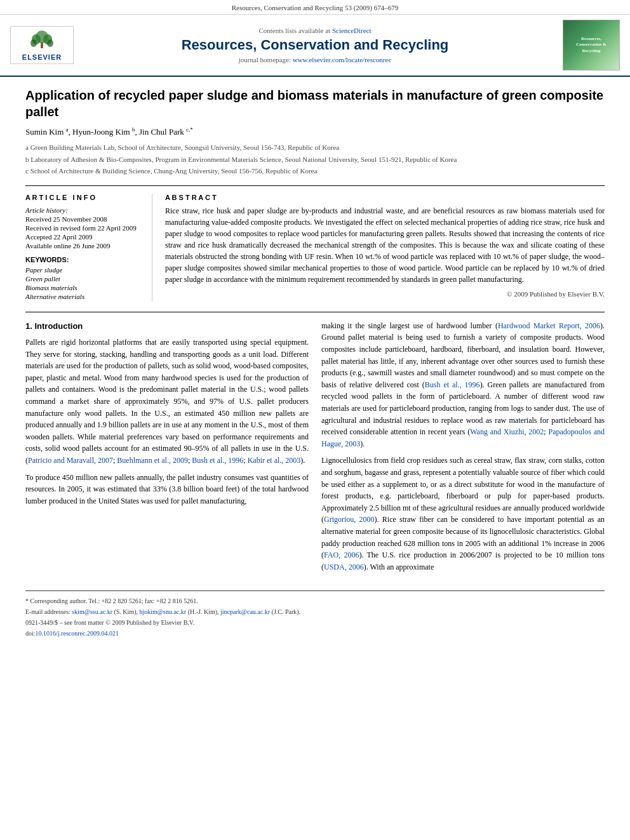  What do you see at coordinates (42, 41) in the screenshot?
I see `elsevier-icon` at bounding box center [42, 41].